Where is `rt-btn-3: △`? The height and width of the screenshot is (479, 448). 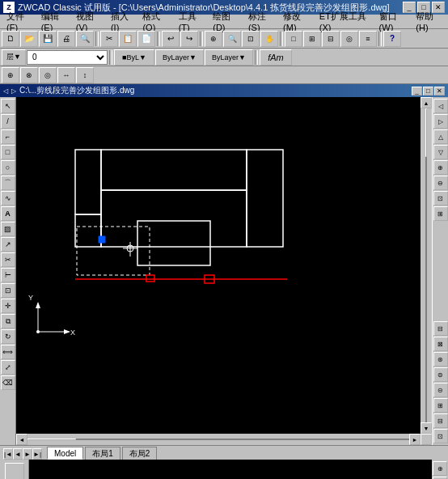 rt-btn-3: △ is located at coordinates (441, 137).